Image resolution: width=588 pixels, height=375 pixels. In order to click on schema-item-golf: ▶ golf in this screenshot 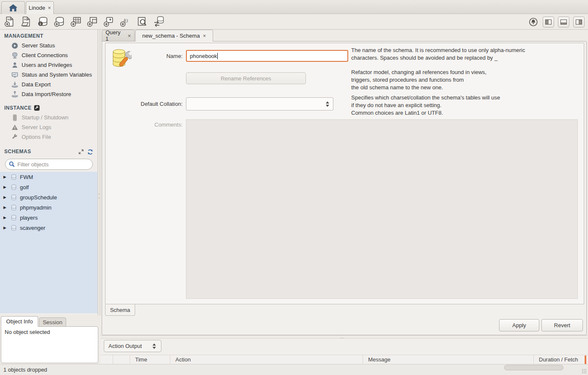, I will do `click(49, 187)`.